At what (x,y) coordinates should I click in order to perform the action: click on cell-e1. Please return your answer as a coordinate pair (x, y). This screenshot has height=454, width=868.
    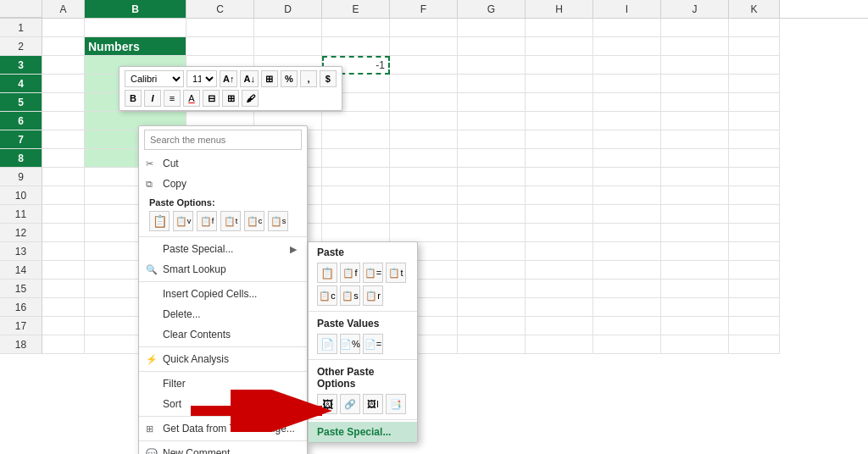
    Looking at the image, I should click on (356, 28).